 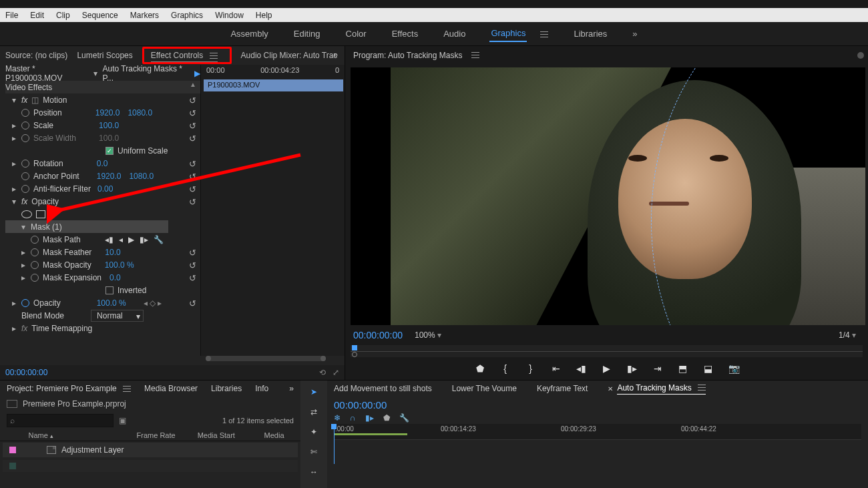 What do you see at coordinates (131, 240) in the screenshot?
I see `track-play-icon: ▶` at bounding box center [131, 240].